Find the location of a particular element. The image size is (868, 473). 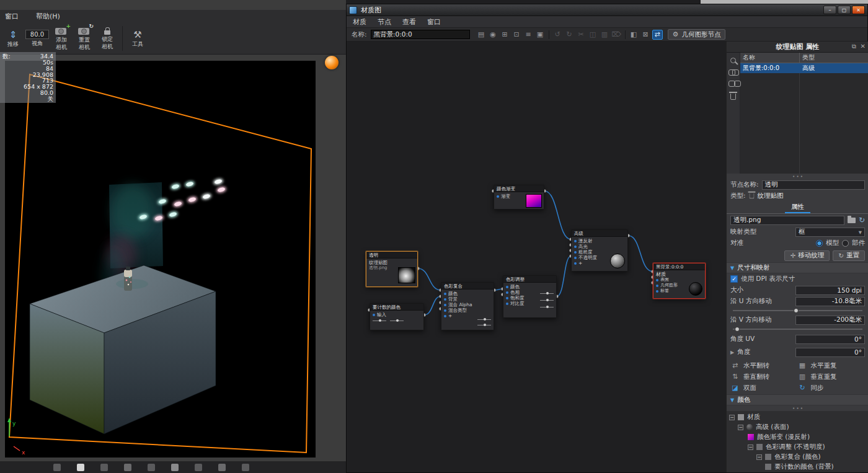

viewport-widget-icon is located at coordinates (332, 63).